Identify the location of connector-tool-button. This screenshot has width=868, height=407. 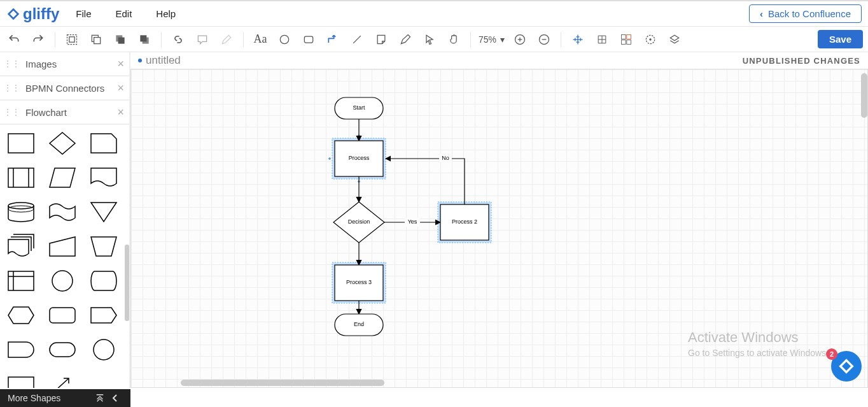
(333, 39).